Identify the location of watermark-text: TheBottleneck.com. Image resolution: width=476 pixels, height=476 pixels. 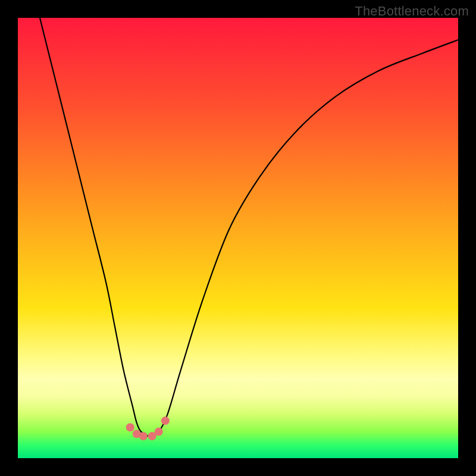
(412, 11).